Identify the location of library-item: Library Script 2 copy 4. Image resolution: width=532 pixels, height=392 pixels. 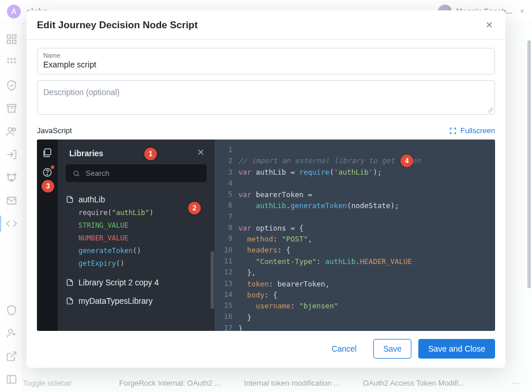
(136, 282).